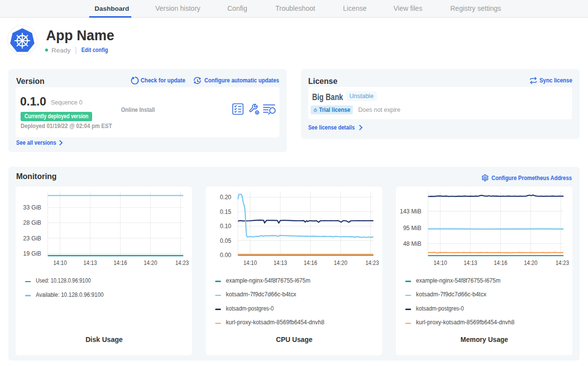 This screenshot has height=366, width=588. I want to click on svg-text: 19 GiB, so click(32, 254).